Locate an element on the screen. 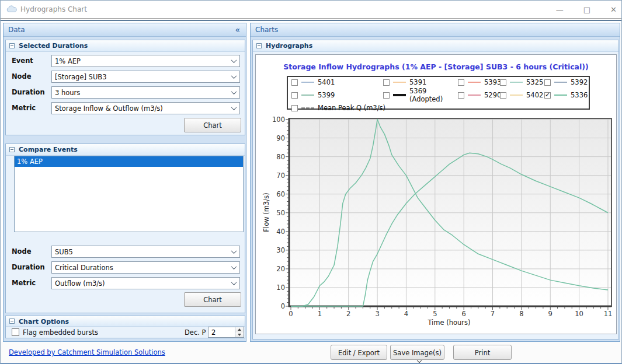 The image size is (622, 364). svg-text: 100 is located at coordinates (279, 120).